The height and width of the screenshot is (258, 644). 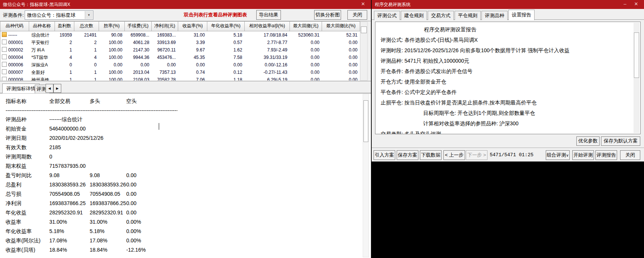 What do you see at coordinates (42, 26) in the screenshot?
I see `column-header: 品种名称` at bounding box center [42, 26].